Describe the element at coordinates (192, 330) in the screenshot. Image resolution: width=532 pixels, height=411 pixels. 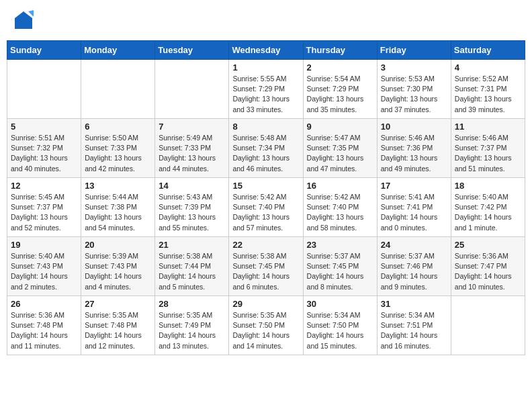
I see `cell-content: Sunrise: 5:35 AMSunset: 7:49 PMDaylight:…` at that location.